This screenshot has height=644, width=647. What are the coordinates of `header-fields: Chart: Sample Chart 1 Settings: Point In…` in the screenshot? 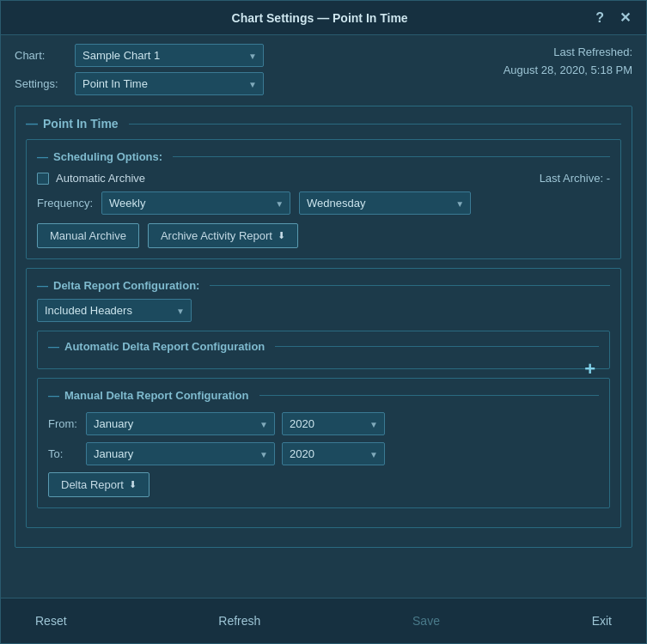 It's located at (167, 70).